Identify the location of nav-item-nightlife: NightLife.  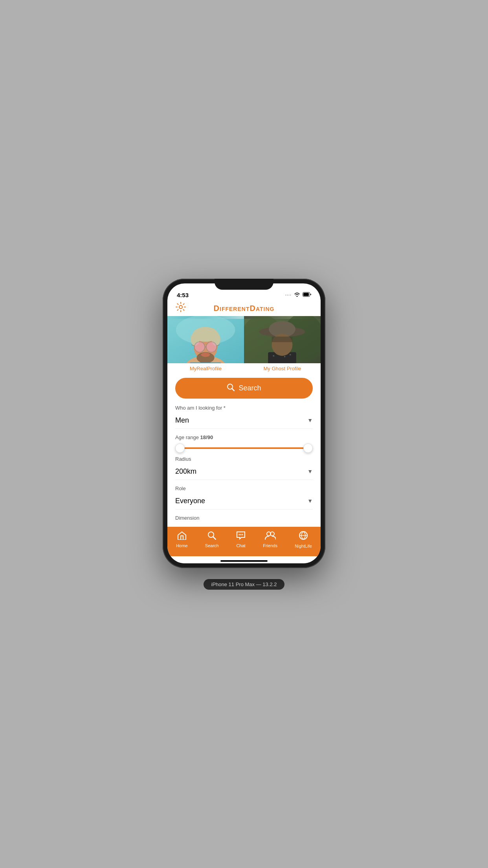
(303, 539).